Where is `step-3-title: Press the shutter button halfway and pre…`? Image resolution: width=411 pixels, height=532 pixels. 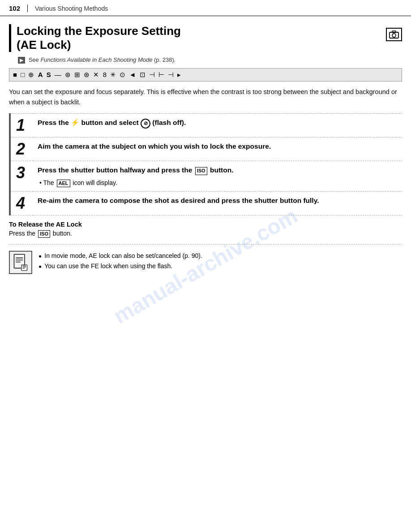 step-3-title: Press the shutter button halfway and pre… is located at coordinates (135, 170).